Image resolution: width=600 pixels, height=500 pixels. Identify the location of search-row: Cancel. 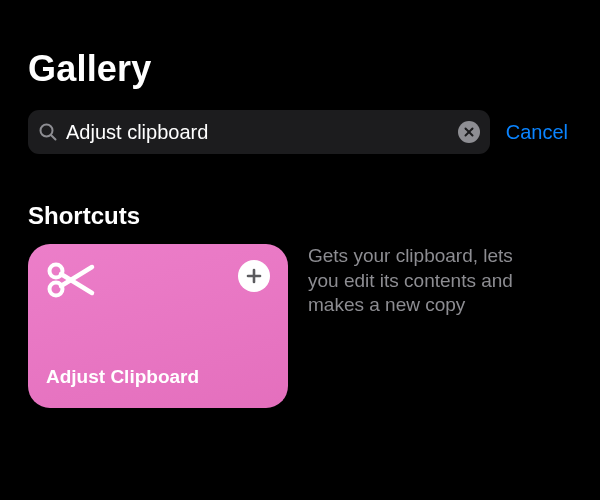
(300, 132).